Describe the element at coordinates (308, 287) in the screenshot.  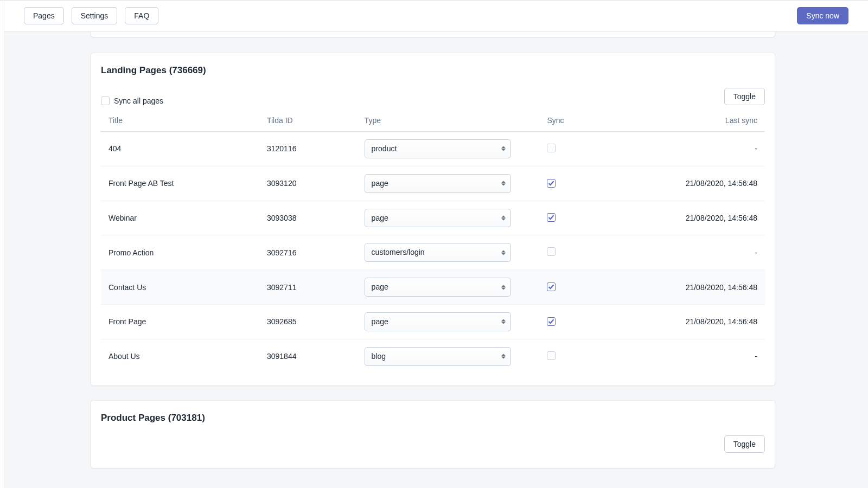
I see `cell-tilda-id: 3092711` at that location.